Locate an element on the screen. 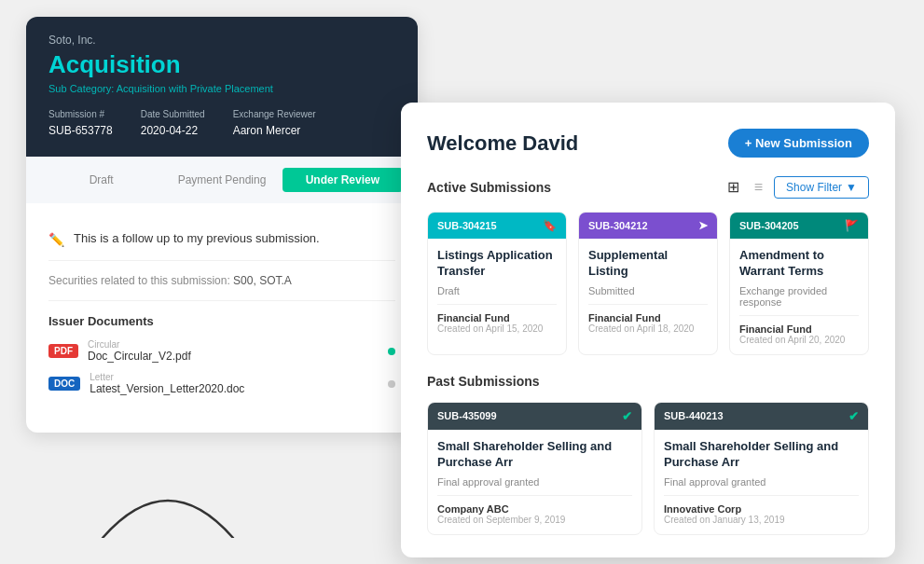 This screenshot has height=564, width=924. panel-header: Welcome David + New Submission is located at coordinates (648, 144).